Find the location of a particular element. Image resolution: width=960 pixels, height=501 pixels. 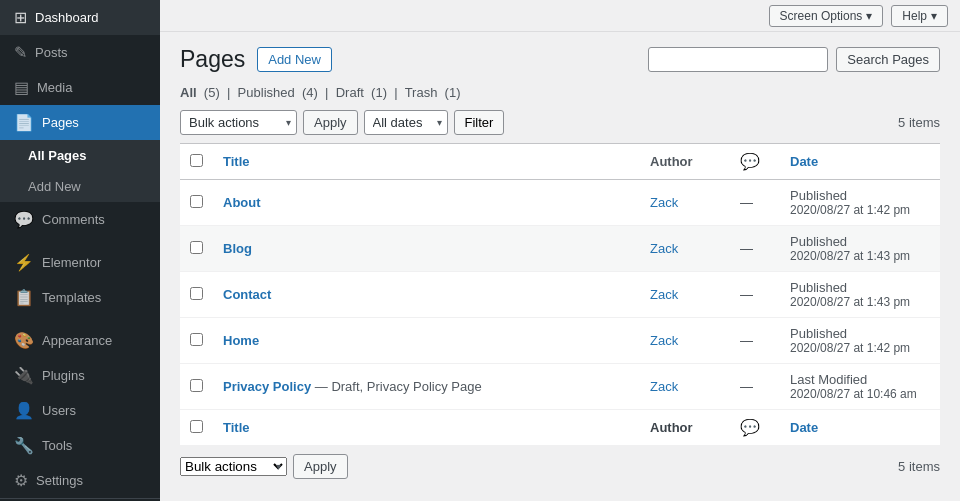

header-comment: 💬 is located at coordinates (755, 162).